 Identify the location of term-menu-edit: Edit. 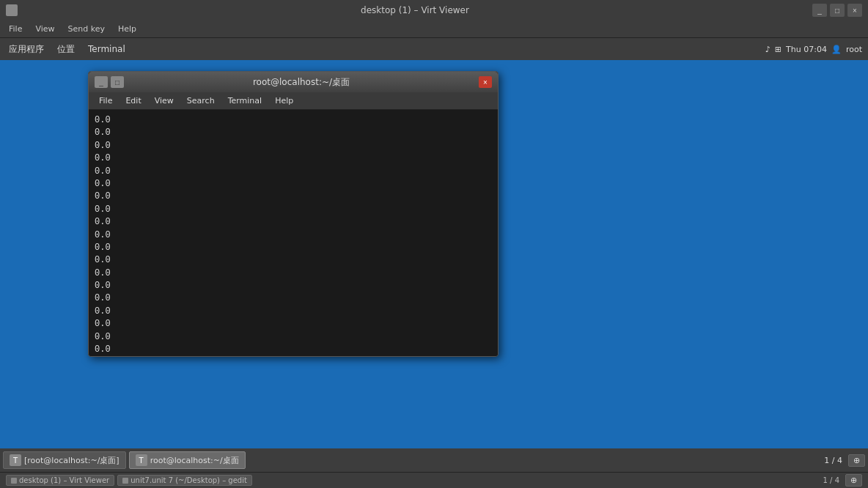
(133, 101).